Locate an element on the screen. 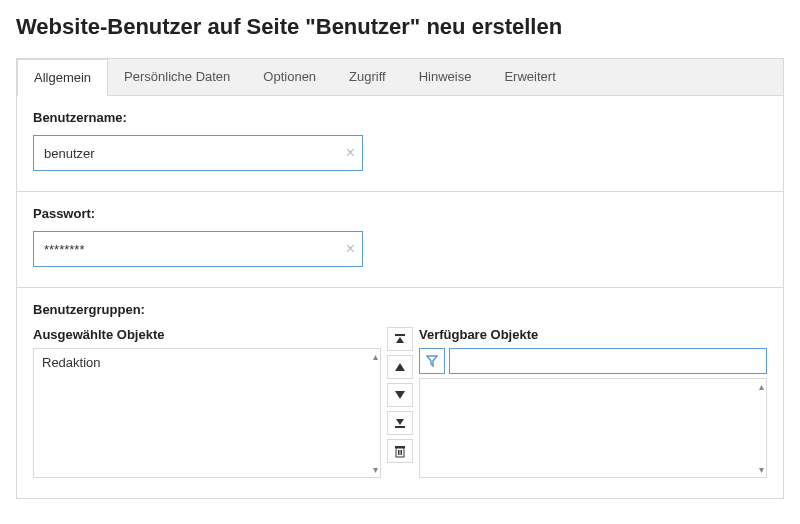 This screenshot has width=800, height=524. password-input is located at coordinates (198, 249).